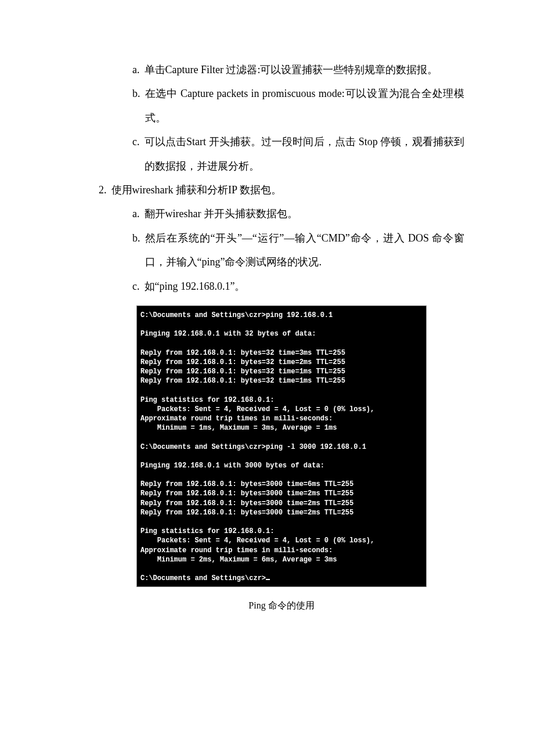 This screenshot has height=756, width=534. What do you see at coordinates (268, 579) in the screenshot?
I see `cursor-icon` at bounding box center [268, 579].